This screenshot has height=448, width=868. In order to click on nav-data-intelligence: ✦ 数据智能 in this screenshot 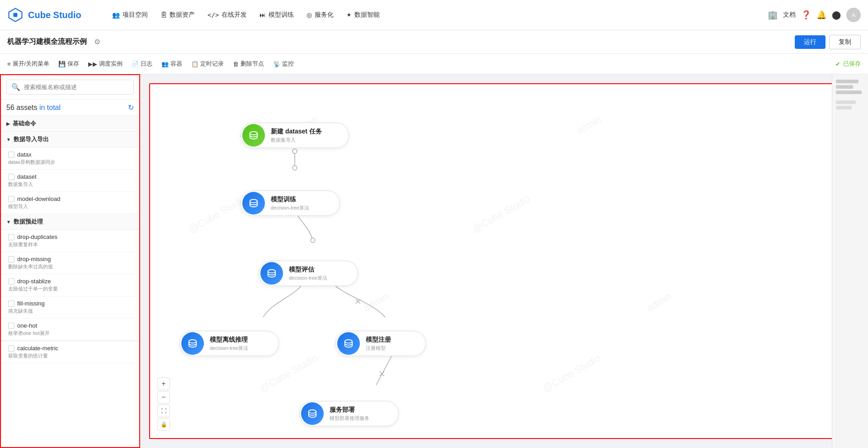, I will do `click(363, 15)`.